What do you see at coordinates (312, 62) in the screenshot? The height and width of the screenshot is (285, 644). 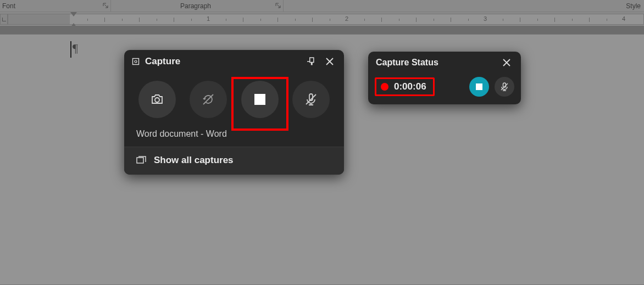 I see `pin-button` at bounding box center [312, 62].